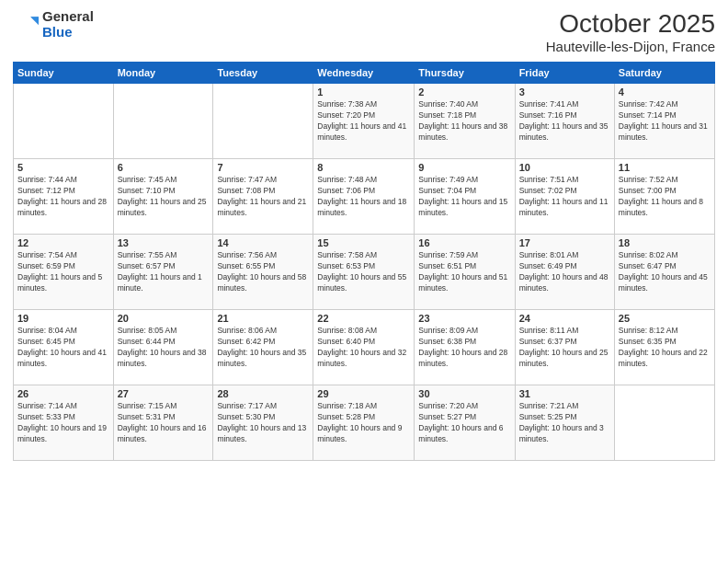  What do you see at coordinates (164, 197) in the screenshot?
I see `day-content: Sunrise: 7:45 AM Sunset: 7:10 PM Dayligh…` at bounding box center [164, 197].